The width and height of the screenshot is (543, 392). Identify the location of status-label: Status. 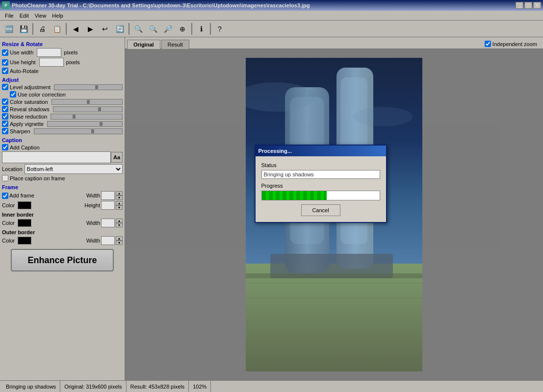
(321, 165).